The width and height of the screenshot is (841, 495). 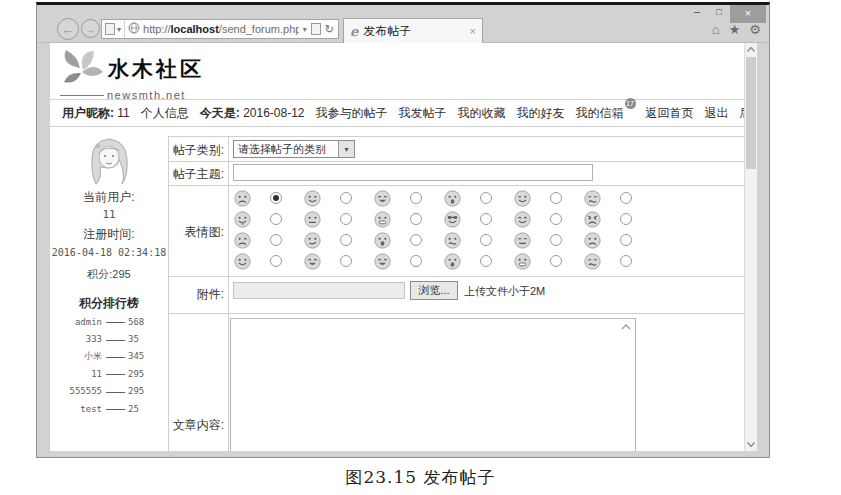 What do you see at coordinates (221, 29) in the screenshot?
I see `url-text: http://localhost/send_forum.php` at bounding box center [221, 29].